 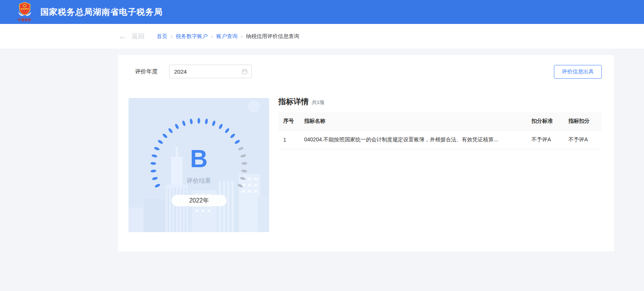 What do you see at coordinates (318, 103) in the screenshot?
I see `section-count-badge: 共1项` at bounding box center [318, 103].